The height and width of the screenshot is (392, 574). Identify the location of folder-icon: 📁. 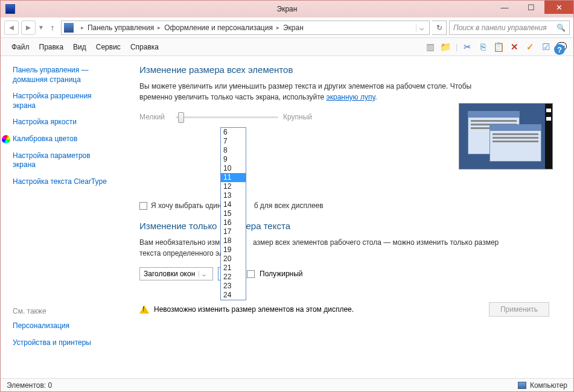
(446, 47).